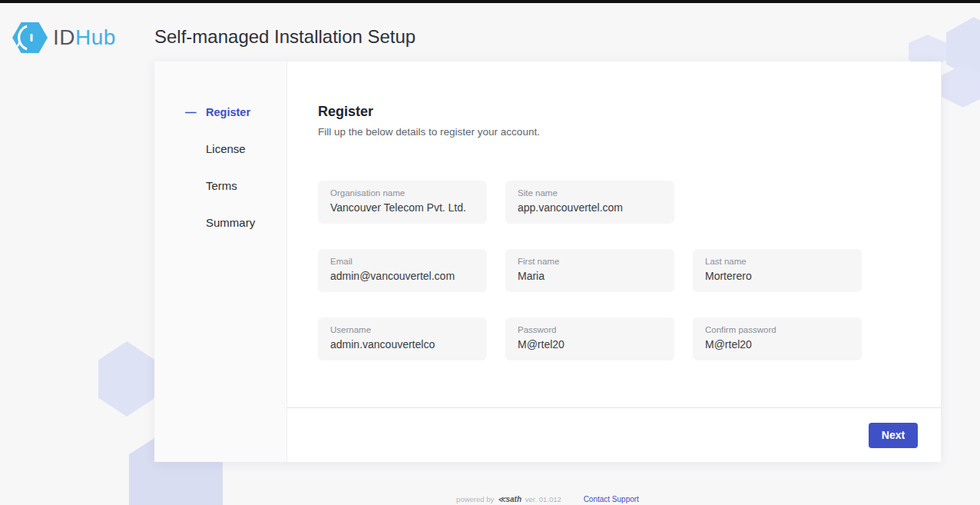 This screenshot has height=505, width=980. Describe the element at coordinates (221, 186) in the screenshot. I see `sidebar-item-label: Terms` at that location.